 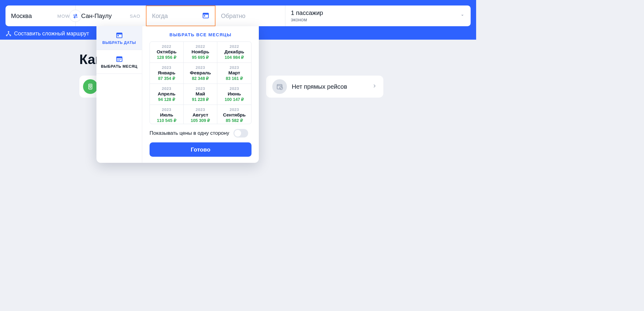 I want to click on origin-city: Москва, so click(x=21, y=16).